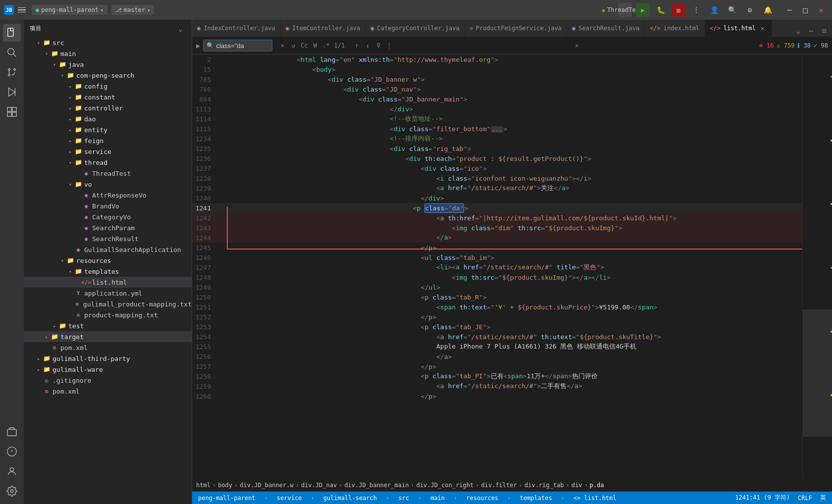 The image size is (832, 504). I want to click on tree-item-searchParam: ▸ ◉ SearchParam, so click(108, 228).